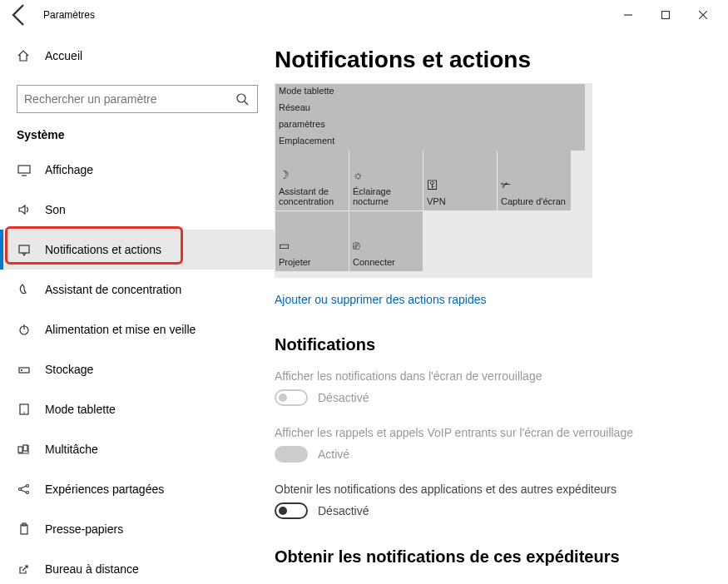 The height and width of the screenshot is (584, 728). What do you see at coordinates (501, 60) in the screenshot?
I see `page-title: Notifications et actions` at bounding box center [501, 60].